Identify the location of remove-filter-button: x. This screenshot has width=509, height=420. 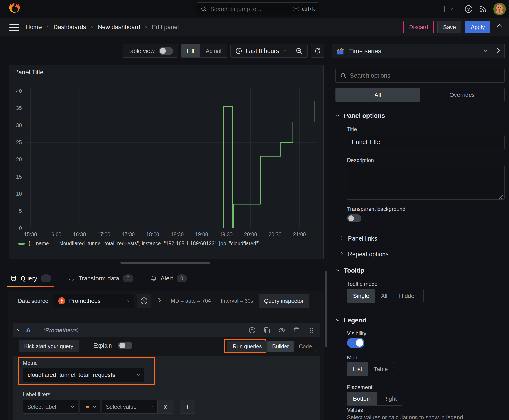
(165, 407).